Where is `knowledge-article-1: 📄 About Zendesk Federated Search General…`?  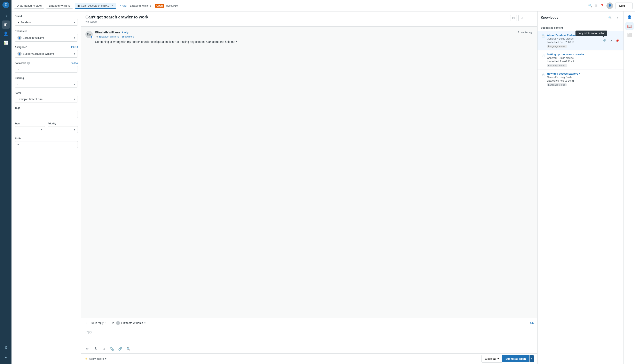
knowledge-article-1: 📄 About Zendesk Federated Search General… is located at coordinates (581, 41).